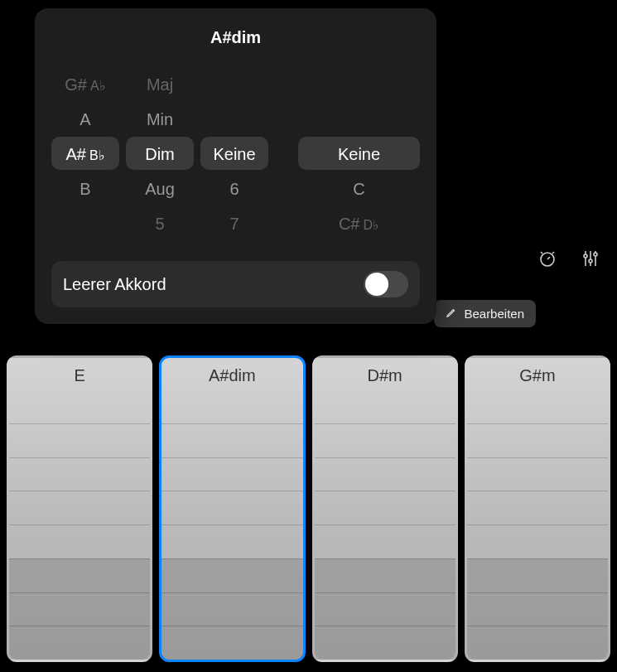  I want to click on picker-item: G#A♭, so click(84, 85).